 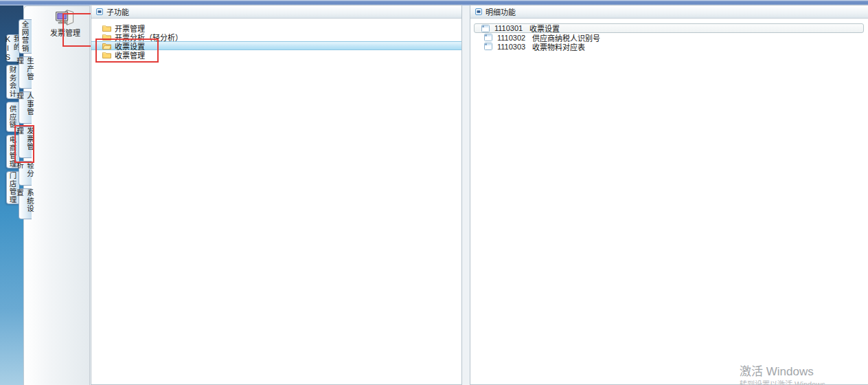 I want to click on folder-open-icon, so click(x=107, y=45).